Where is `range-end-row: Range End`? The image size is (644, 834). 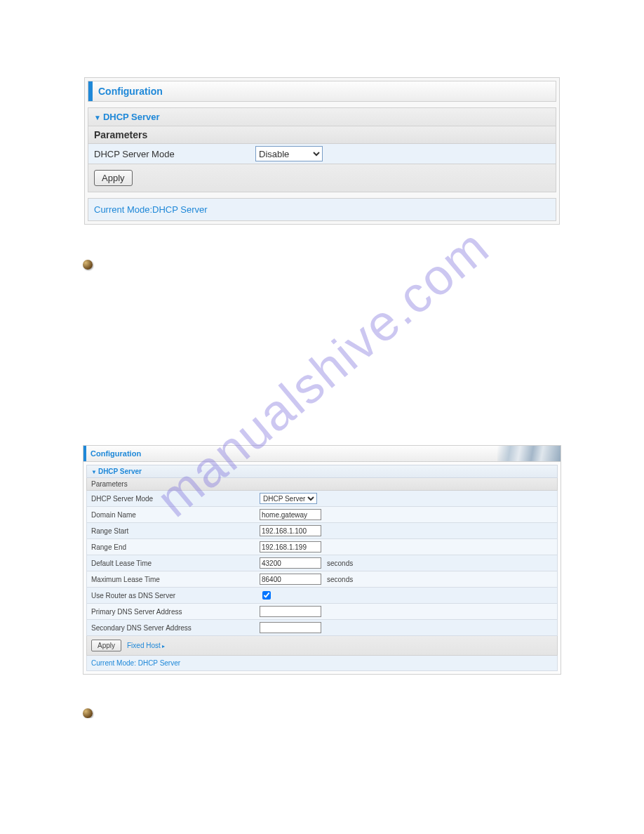
range-end-row: Range End is located at coordinates (322, 548).